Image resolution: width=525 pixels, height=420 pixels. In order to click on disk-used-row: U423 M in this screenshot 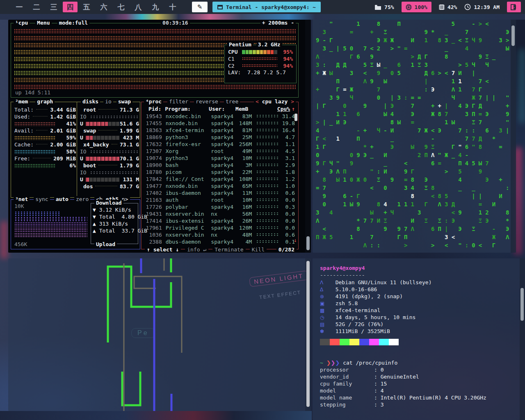, I will do `click(110, 138)`.